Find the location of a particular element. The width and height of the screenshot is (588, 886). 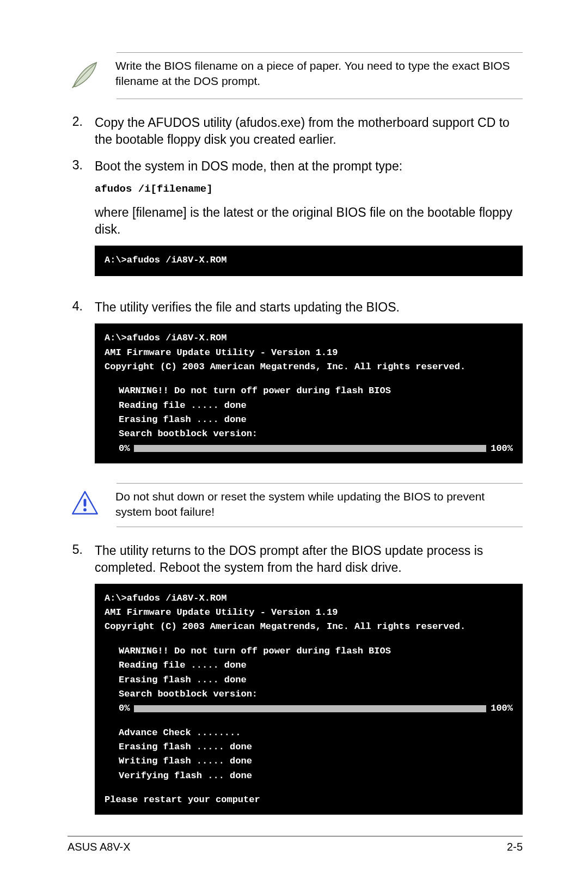

footer-left: ASUS A8V-X is located at coordinates (99, 847).